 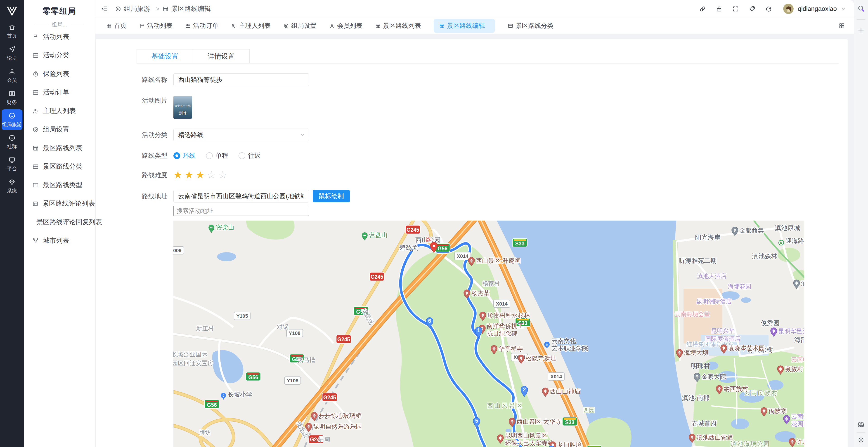 What do you see at coordinates (59, 111) in the screenshot?
I see `sidebar-menu-item: 主理人列表` at bounding box center [59, 111].